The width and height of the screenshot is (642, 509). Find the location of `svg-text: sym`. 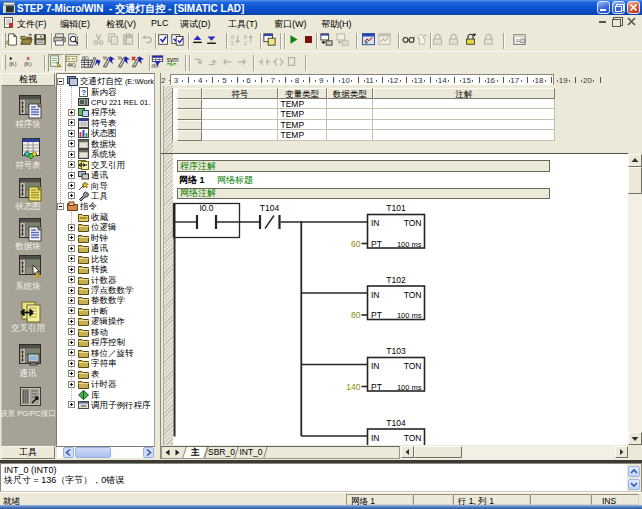

svg-text: sym is located at coordinates (173, 60).